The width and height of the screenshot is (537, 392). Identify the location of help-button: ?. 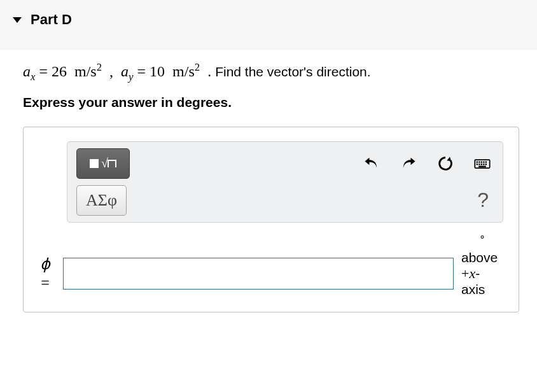
(485, 200).